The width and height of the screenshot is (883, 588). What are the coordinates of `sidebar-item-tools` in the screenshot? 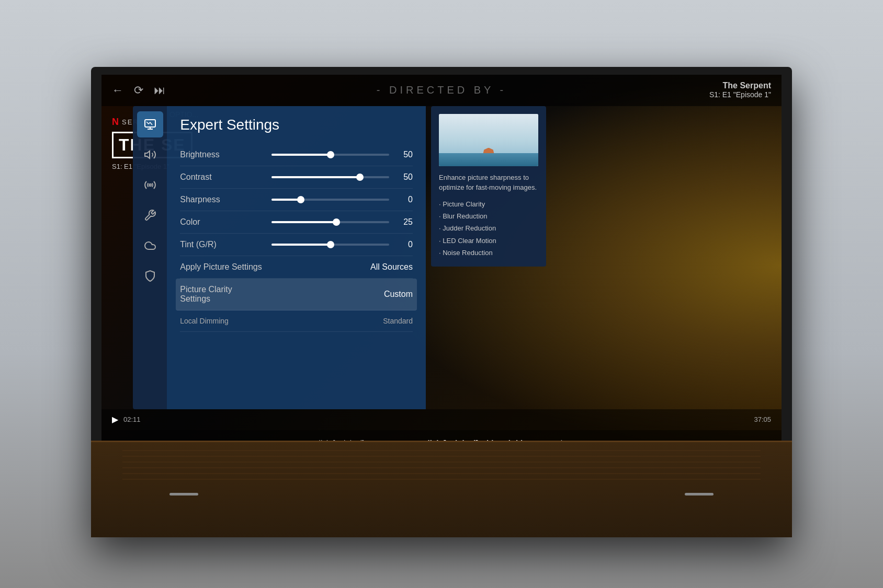 It's located at (150, 215).